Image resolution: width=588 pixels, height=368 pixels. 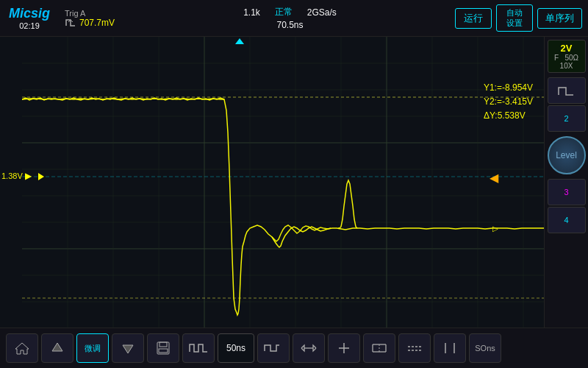 What do you see at coordinates (29, 26) in the screenshot?
I see `time-display: 02:19` at bounding box center [29, 26].